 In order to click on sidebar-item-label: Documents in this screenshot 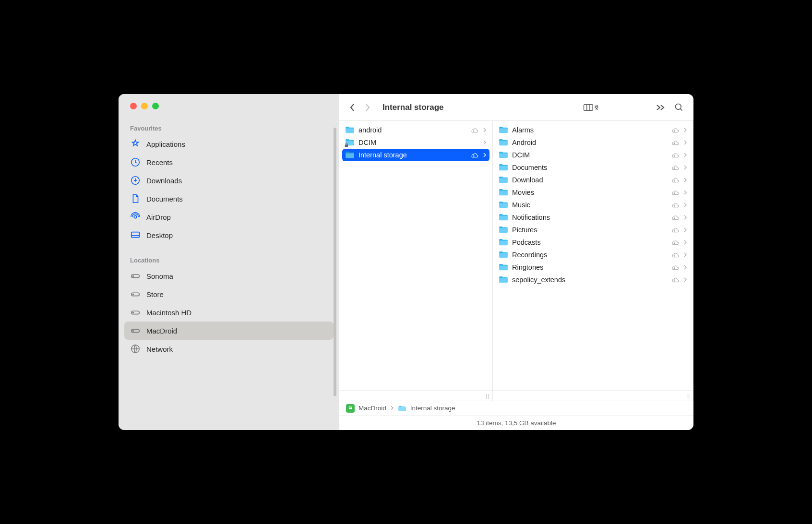, I will do `click(165, 199)`.